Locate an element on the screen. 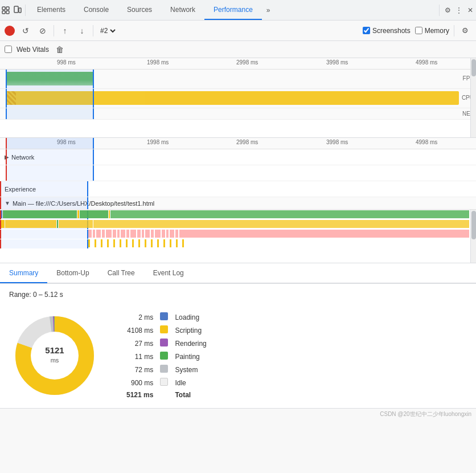 This screenshot has width=476, height=473. rendering-color is located at coordinates (164, 342).